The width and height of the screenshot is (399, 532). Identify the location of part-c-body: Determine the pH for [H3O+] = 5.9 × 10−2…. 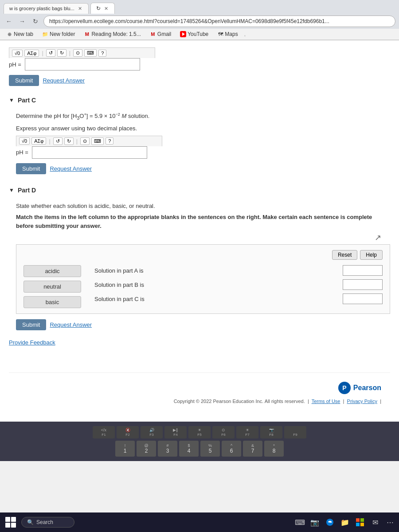
(203, 143).